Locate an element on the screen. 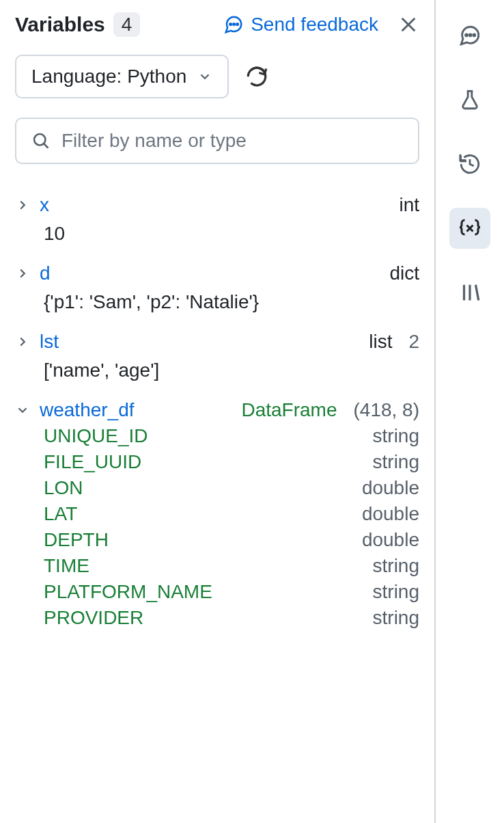 Image resolution: width=504 pixels, height=823 pixels. dataframe-column-row: UNIQUE_IDstring is located at coordinates (232, 436).